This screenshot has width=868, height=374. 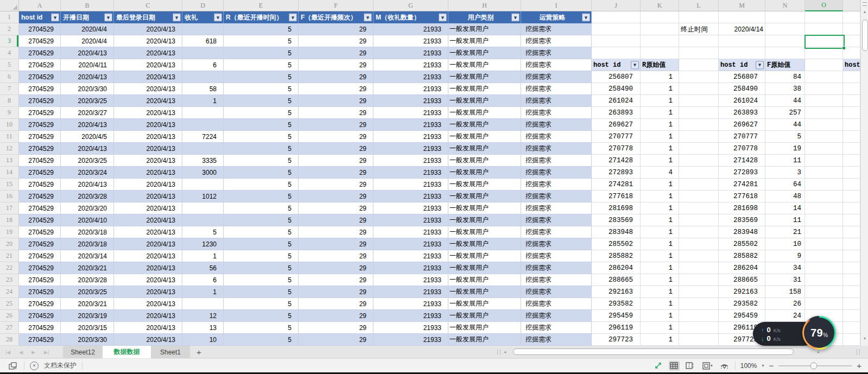 I want to click on cell-L23, so click(x=699, y=280).